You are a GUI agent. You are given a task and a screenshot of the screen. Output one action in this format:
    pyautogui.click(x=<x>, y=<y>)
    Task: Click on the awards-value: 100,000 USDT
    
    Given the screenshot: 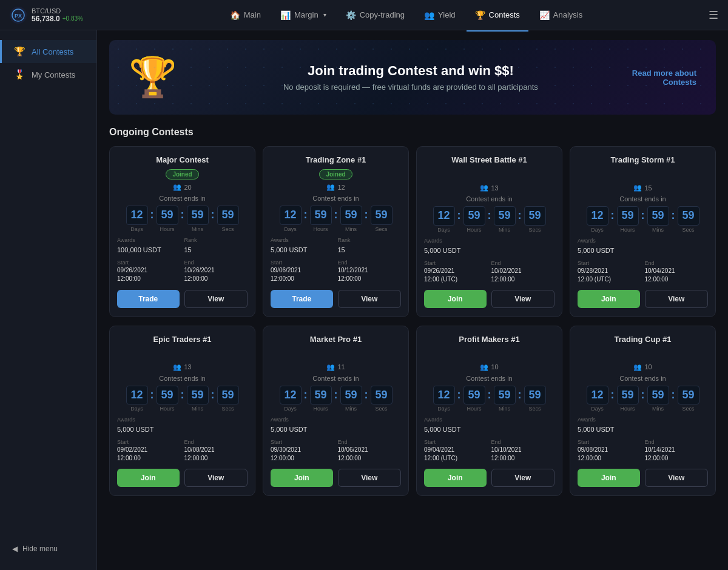 What is the action you would take?
    pyautogui.click(x=140, y=250)
    